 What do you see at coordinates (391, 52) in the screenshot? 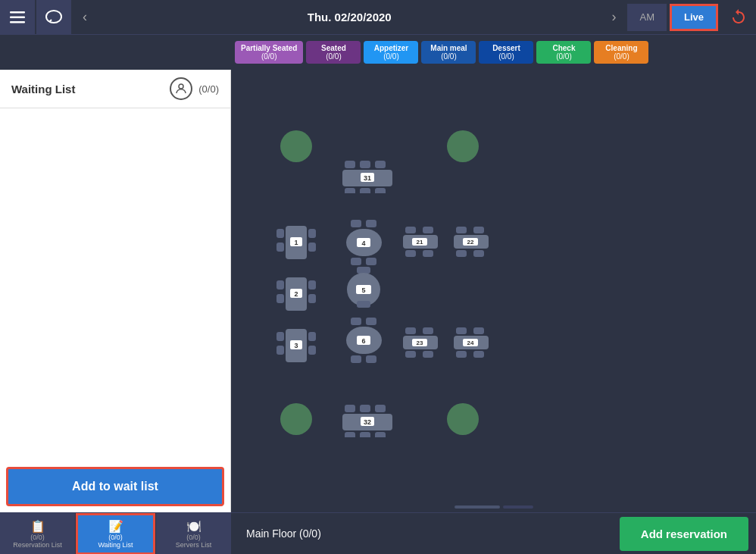
I see `status-appetizer: Appetizer (0/0)` at bounding box center [391, 52].